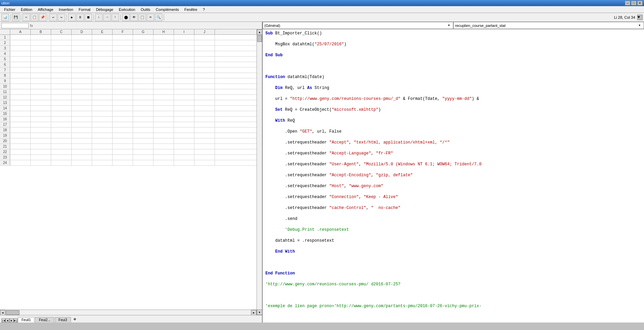 This screenshot has height=330, width=644. Describe the element at coordinates (143, 147) in the screenshot. I see `cell-21-G` at that location.